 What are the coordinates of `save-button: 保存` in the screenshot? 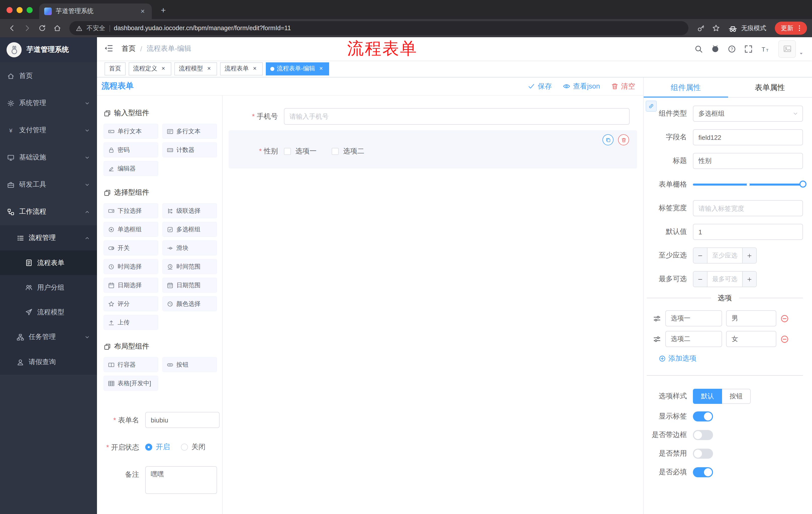 It's located at (540, 86).